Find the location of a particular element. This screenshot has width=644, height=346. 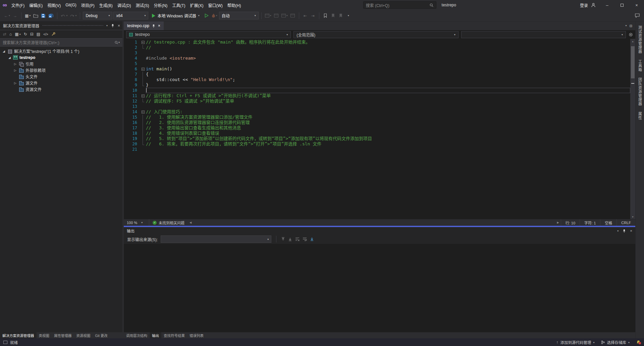

menu-文件(F): 文件(F) is located at coordinates (18, 5).